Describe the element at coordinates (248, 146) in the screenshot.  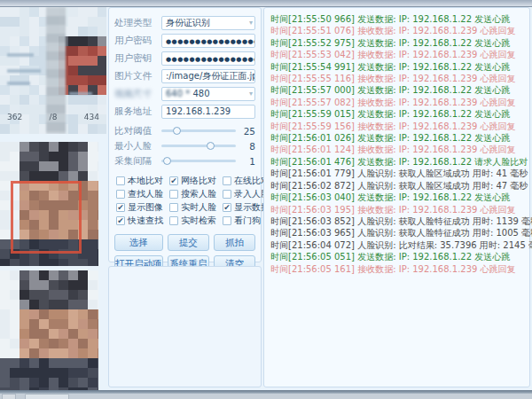
I see `slider-value: 8` at that location.